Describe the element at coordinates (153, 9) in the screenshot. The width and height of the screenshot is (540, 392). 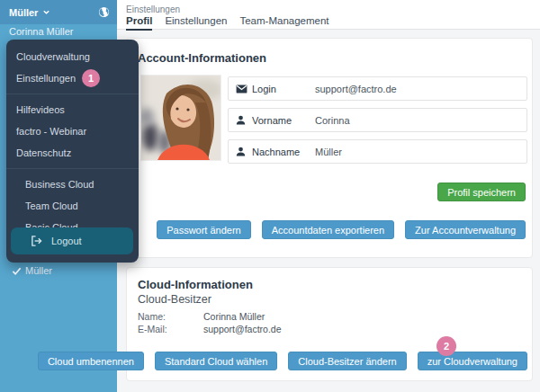
I see `breadcrumb: Einstellungen` at that location.